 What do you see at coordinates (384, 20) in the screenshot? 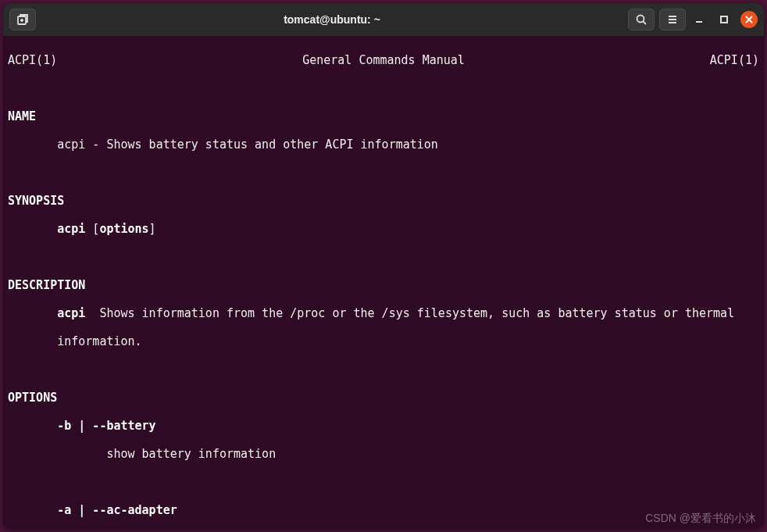
I see `titlebar: tomcat@ubuntu: ~` at bounding box center [384, 20].